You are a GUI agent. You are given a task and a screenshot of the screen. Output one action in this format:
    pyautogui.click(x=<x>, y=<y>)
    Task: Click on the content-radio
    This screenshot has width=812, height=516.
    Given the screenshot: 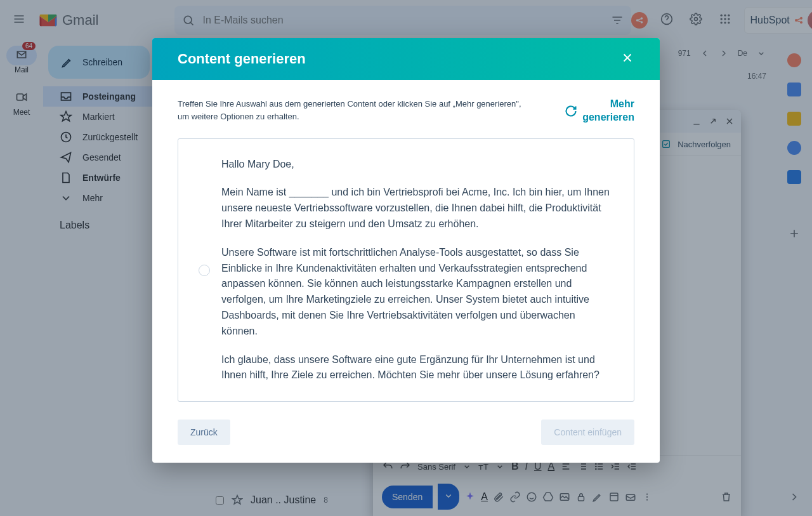 What is the action you would take?
    pyautogui.click(x=204, y=270)
    